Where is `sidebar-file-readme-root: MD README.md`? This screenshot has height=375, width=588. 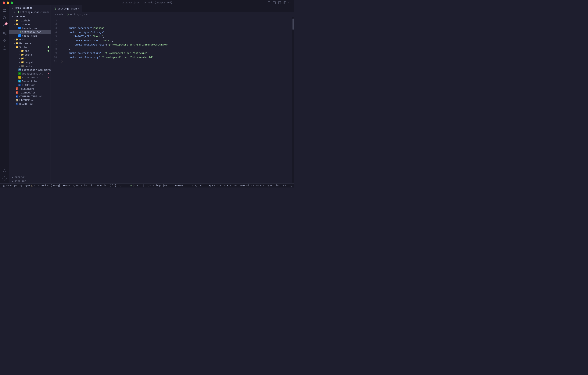
sidebar-file-readme-root: MD README.md is located at coordinates (30, 104).